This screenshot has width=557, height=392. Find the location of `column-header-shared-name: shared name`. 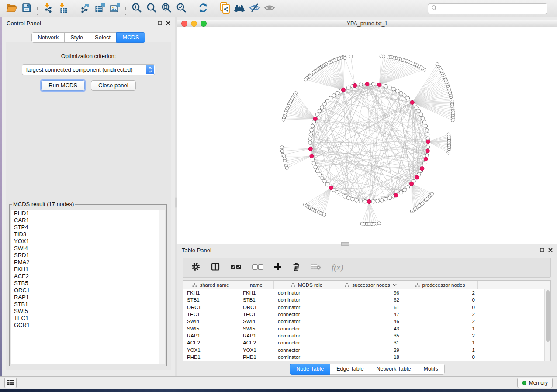

column-header-shared-name: shared name is located at coordinates (211, 285).